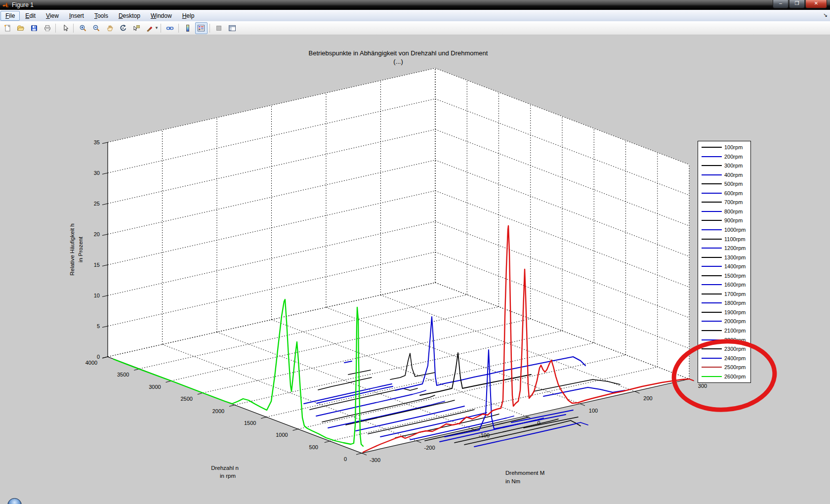 The height and width of the screenshot is (504, 830). What do you see at coordinates (735, 358) in the screenshot?
I see `legend-label: 2400rpm` at bounding box center [735, 358].